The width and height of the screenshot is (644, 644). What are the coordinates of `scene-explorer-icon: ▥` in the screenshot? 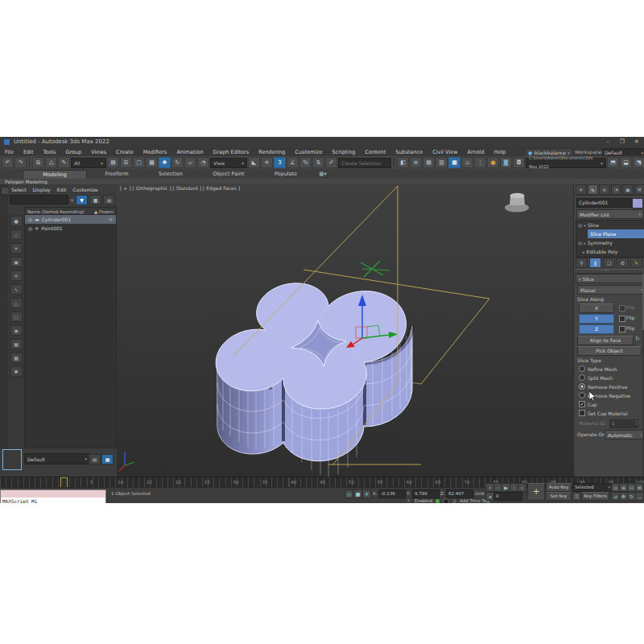 It's located at (441, 163).